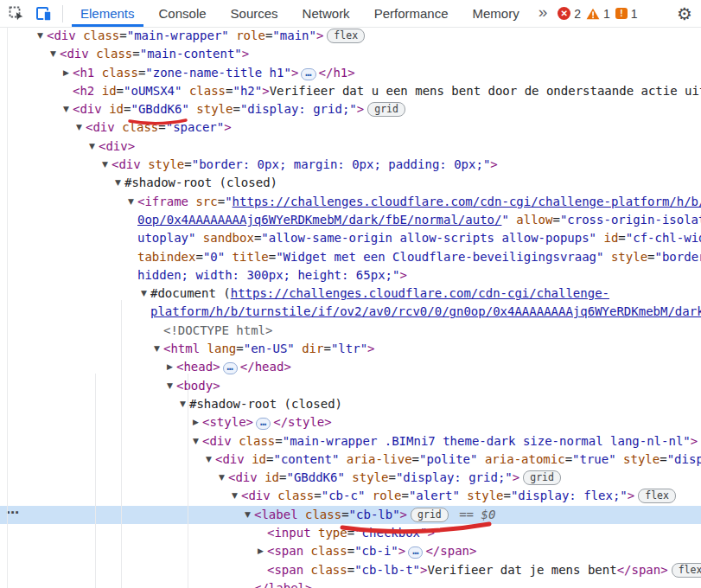 The width and height of the screenshot is (701, 588). What do you see at coordinates (309, 348) in the screenshot?
I see `code-token: dir` at bounding box center [309, 348].